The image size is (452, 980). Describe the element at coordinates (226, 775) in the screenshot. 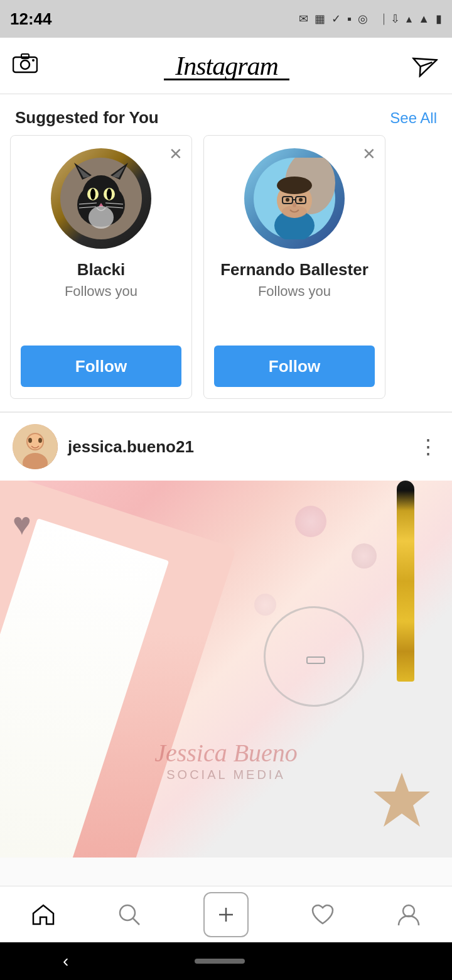

I see `watermark-subtitle: Social Media` at that location.